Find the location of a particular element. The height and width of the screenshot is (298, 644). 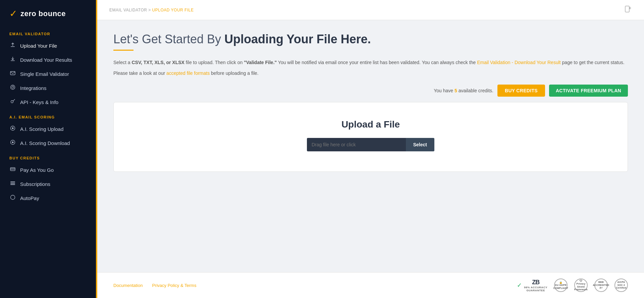

topbar: EMAIL VALIDATOR > UPLOAD YOUR FILE is located at coordinates (371, 10).